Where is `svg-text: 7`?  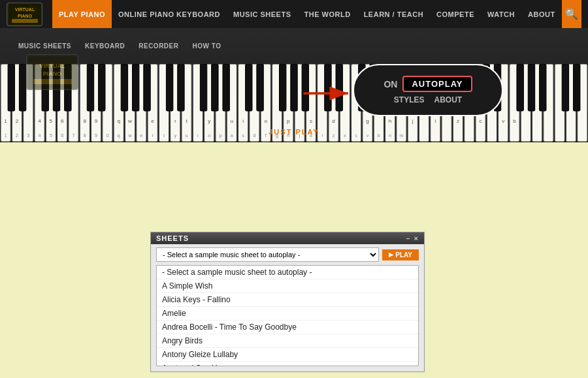
svg-text: 7 is located at coordinates (74, 136).